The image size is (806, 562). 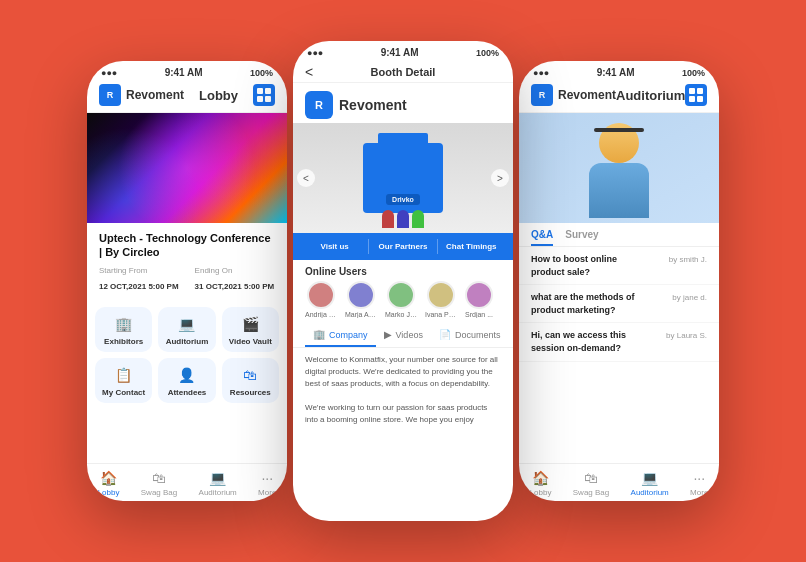 What do you see at coordinates (361, 295) in the screenshot?
I see `avatar-marja` at bounding box center [361, 295].